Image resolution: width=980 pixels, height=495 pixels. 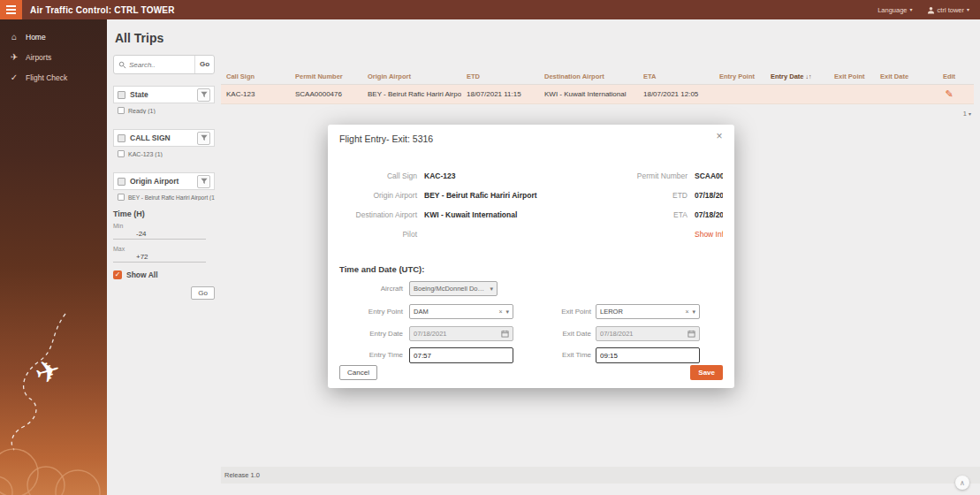 What do you see at coordinates (53, 257) in the screenshot?
I see `sidebar: ⌂ Home ✈ Airports ✓ Flight Check ✈` at bounding box center [53, 257].